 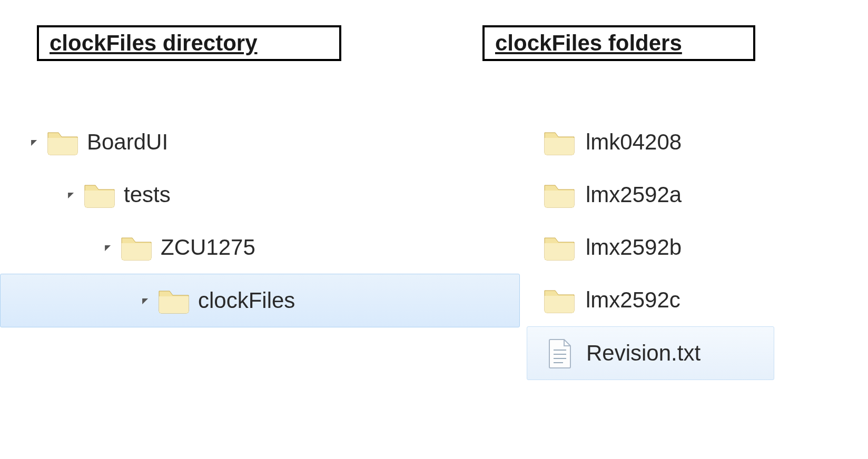 What do you see at coordinates (219, 247) in the screenshot?
I see `tree-item-zcu1275: ZCU1275` at bounding box center [219, 247].